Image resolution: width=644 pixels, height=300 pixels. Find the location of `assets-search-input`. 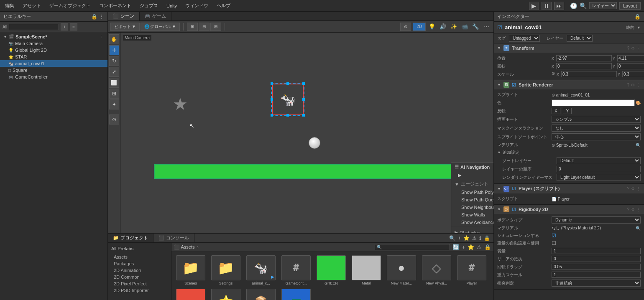

assets-search-input is located at coordinates (412, 247).